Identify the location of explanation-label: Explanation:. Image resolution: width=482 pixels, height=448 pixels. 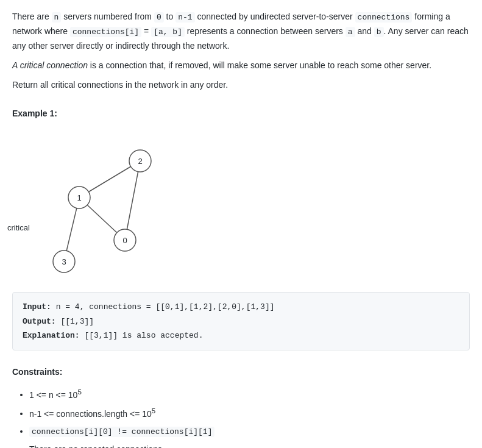
(51, 335).